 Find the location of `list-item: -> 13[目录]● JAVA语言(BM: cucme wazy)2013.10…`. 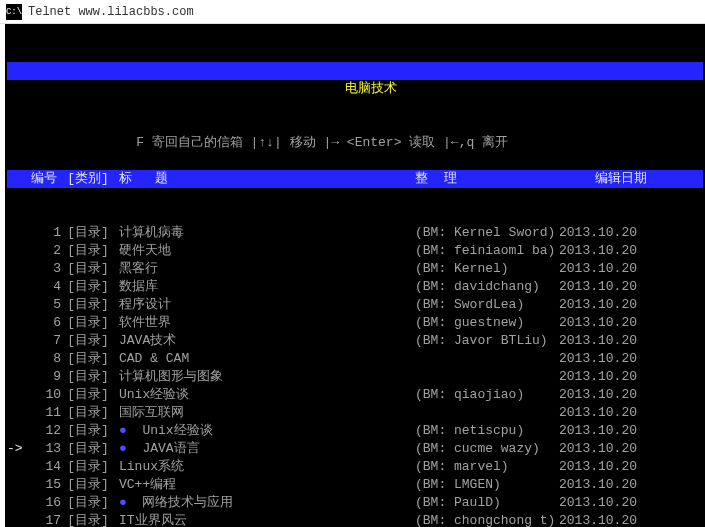

list-item: -> 13[目录]● JAVA语言(BM: cucme wazy)2013.10… is located at coordinates (355, 449).